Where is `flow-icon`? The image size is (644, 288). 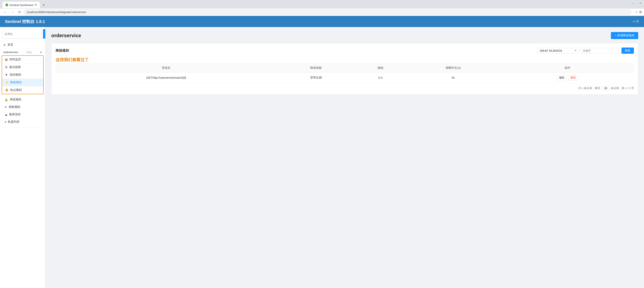
flow-icon is located at coordinates (6, 75).